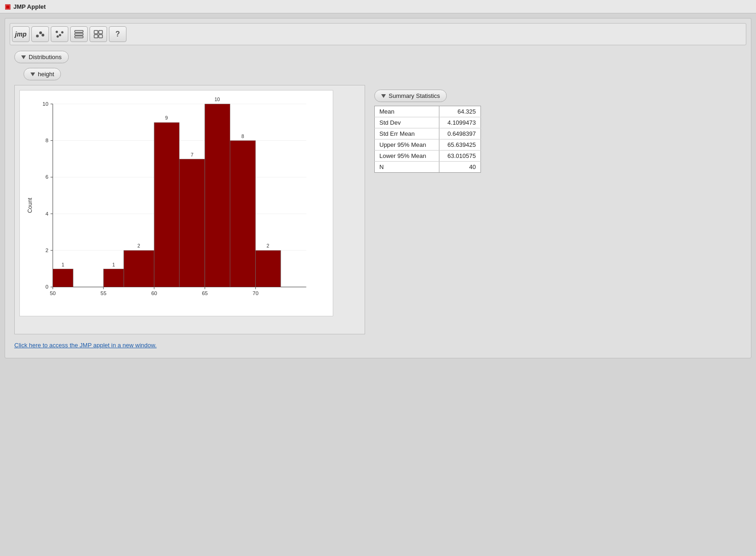  Describe the element at coordinates (118, 34) in the screenshot. I see `help-btn: ?` at that location.